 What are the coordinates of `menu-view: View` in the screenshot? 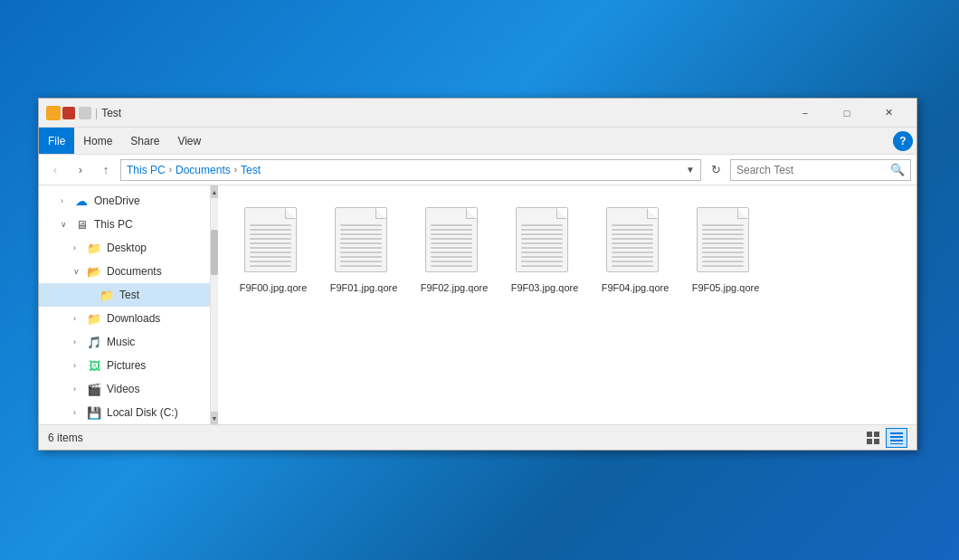 It's located at (189, 141).